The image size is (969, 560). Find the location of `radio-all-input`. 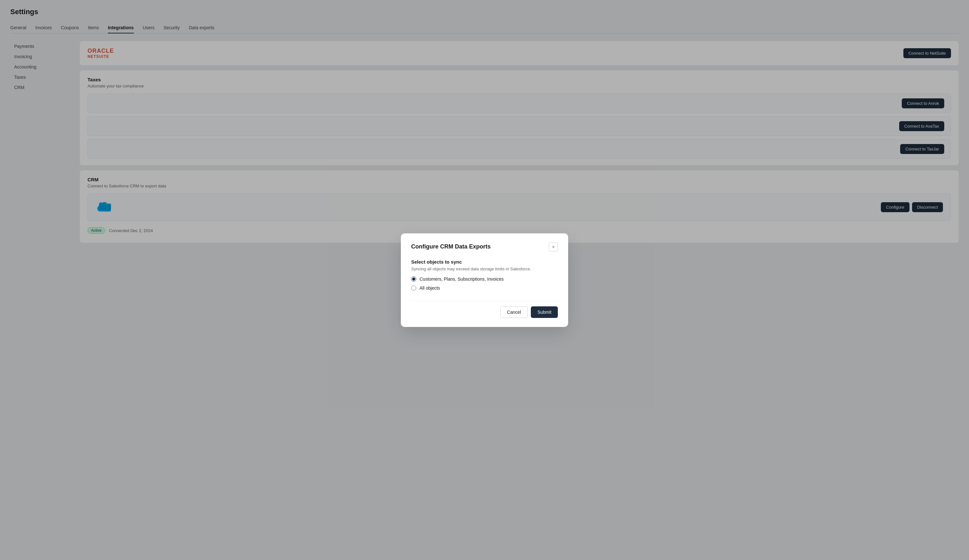

radio-all-input is located at coordinates (414, 288).